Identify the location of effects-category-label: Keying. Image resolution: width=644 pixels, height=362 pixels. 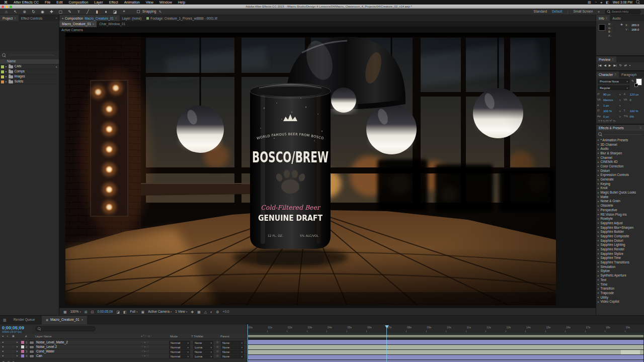
(606, 184).